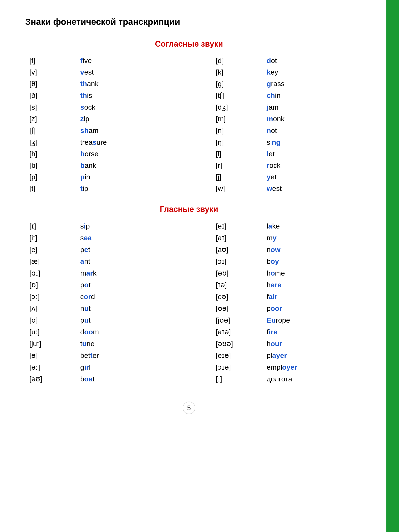 The height and width of the screenshot is (532, 399). Describe the element at coordinates (237, 154) in the screenshot. I see `phonetic-symbol: [l]` at that location.